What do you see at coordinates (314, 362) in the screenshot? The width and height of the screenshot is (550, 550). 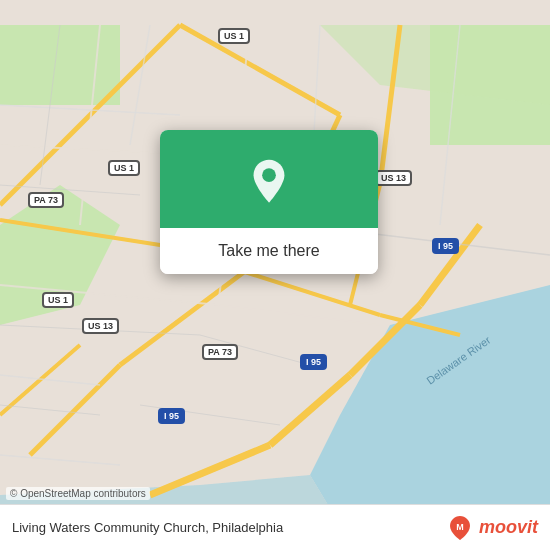 I see `route-badge-i95-mid: I 95` at bounding box center [314, 362].